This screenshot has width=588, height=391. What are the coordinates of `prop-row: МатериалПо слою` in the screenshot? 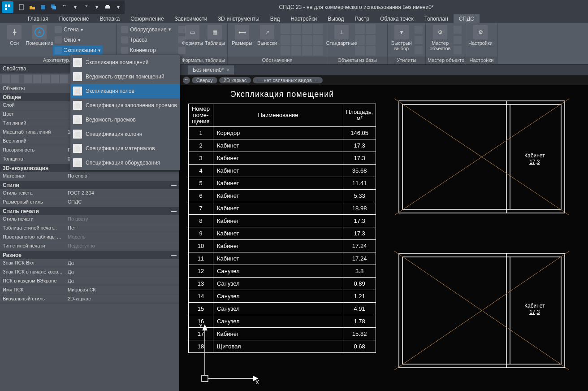 It's located at (90, 177).